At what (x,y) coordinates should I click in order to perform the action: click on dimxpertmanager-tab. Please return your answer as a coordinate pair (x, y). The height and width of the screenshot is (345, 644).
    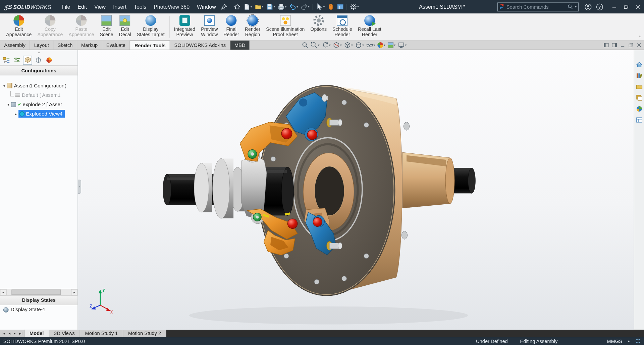
    Looking at the image, I should click on (38, 60).